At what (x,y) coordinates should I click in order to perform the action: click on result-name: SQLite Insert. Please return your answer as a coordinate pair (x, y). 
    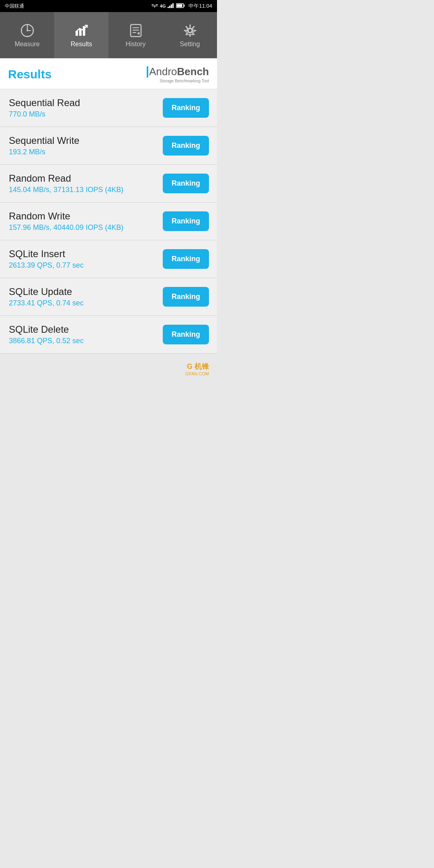
    Looking at the image, I should click on (86, 254).